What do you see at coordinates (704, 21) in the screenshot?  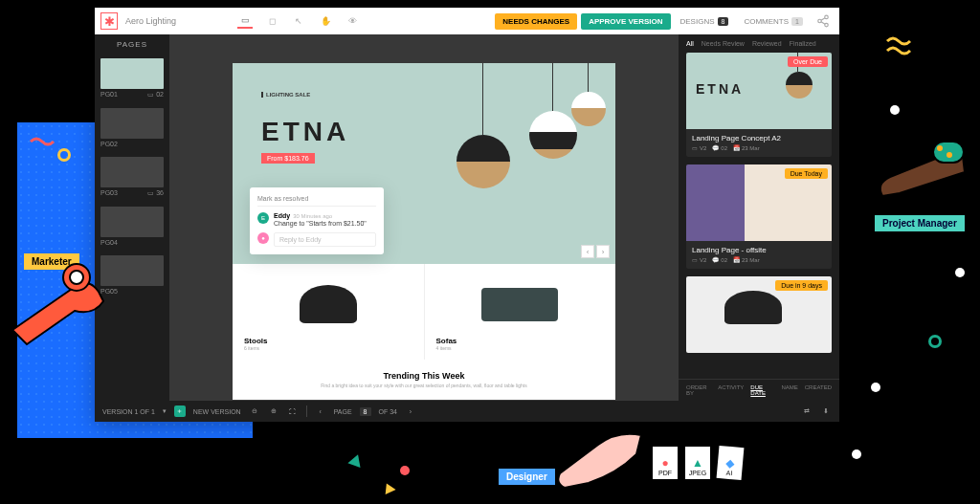 I see `designs-tab: DESIGNS8` at bounding box center [704, 21].